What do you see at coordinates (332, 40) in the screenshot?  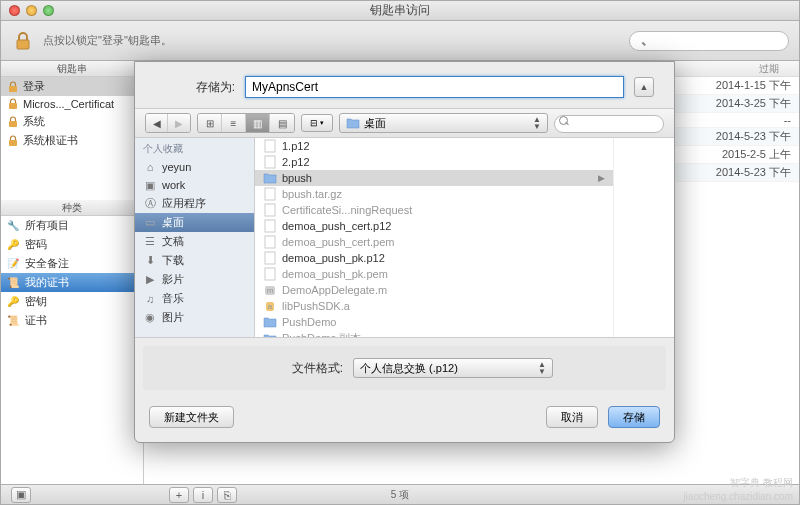 I see `lock-hint: 点按以锁定"登录"钥匙串。` at bounding box center [332, 40].